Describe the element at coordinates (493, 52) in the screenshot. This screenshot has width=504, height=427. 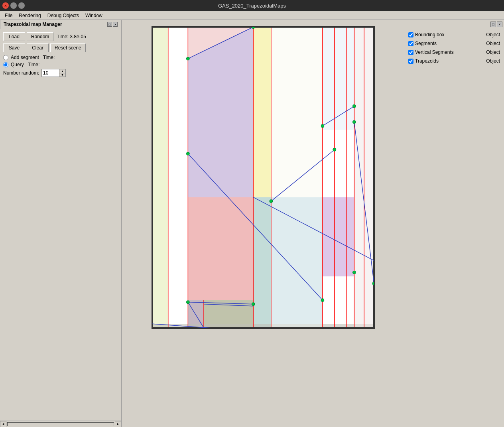
I see `vertical-segments-value: Object` at that location.